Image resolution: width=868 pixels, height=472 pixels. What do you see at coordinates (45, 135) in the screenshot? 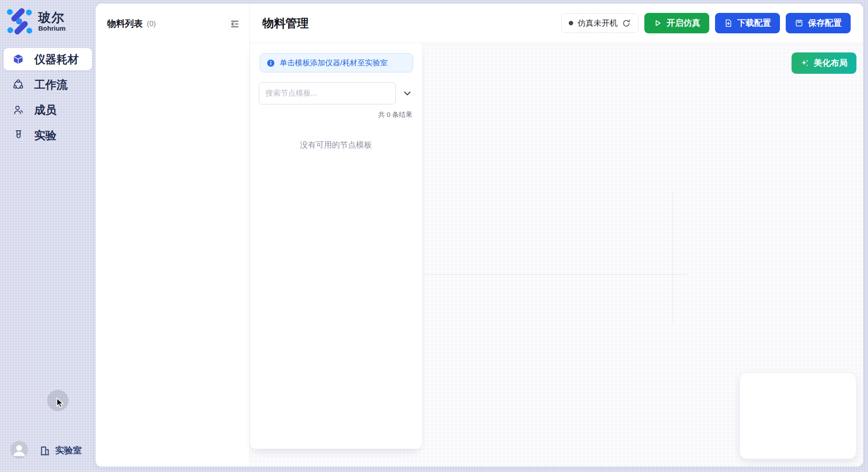
I see `sidebar-item-label: 实验` at bounding box center [45, 135].